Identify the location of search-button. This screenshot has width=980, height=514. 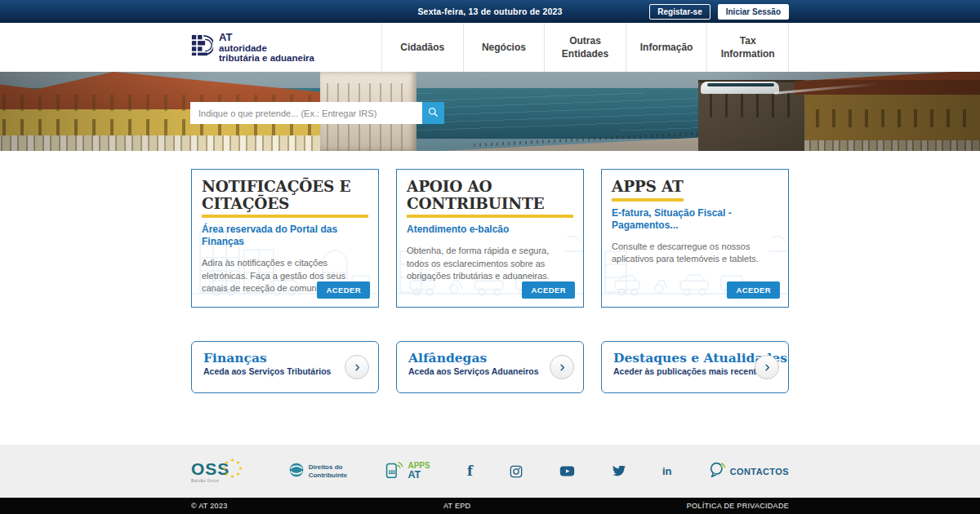
(433, 113).